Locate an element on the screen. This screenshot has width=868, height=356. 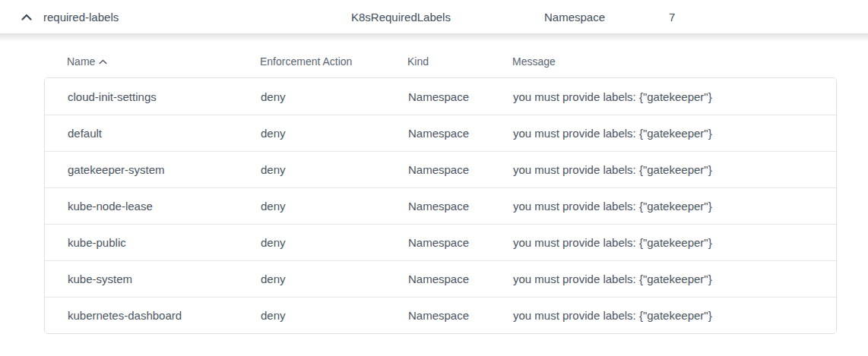
table-row: gatekeeper-system deny Namespace you mus… is located at coordinates (441, 169).